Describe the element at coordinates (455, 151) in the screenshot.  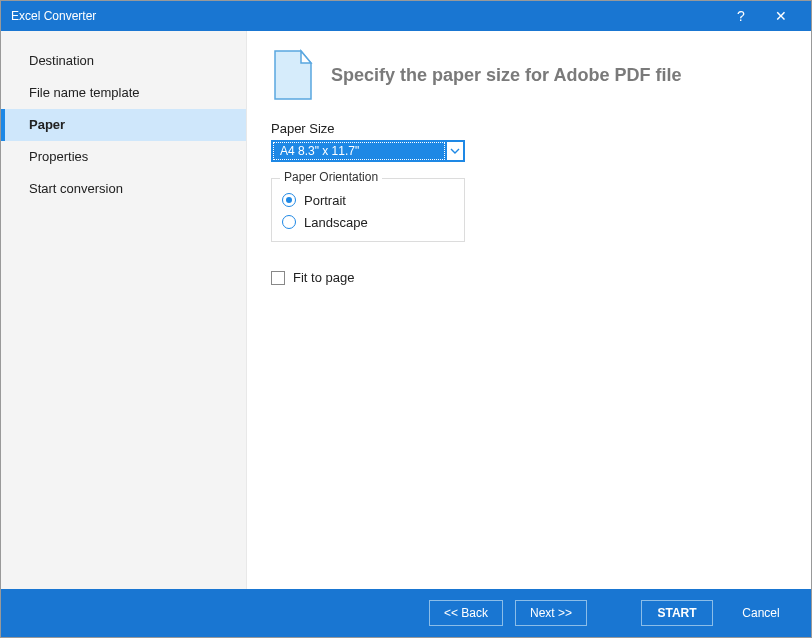
I see `chevron-down-icon` at that location.